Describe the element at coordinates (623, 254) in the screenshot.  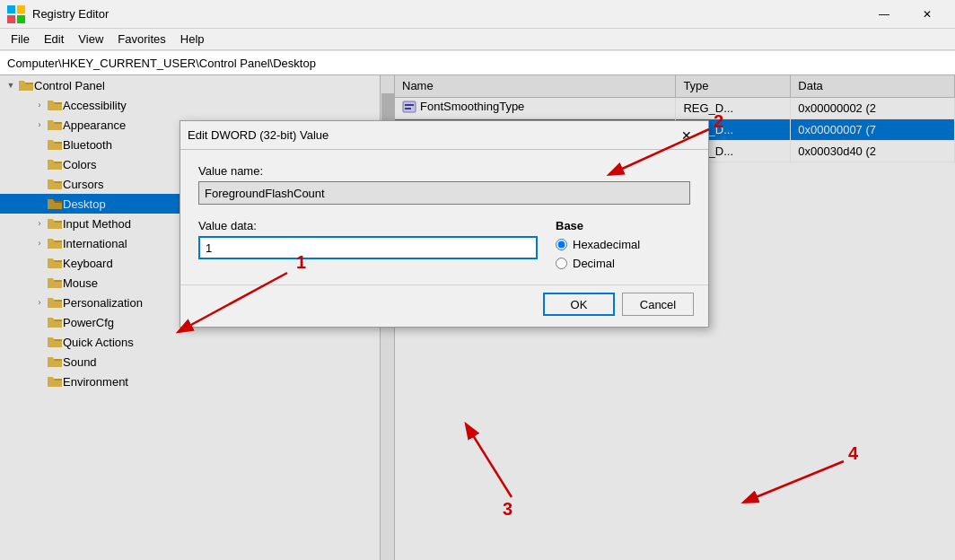
I see `radio-group-base: Hexadecimal Decimal` at that location.